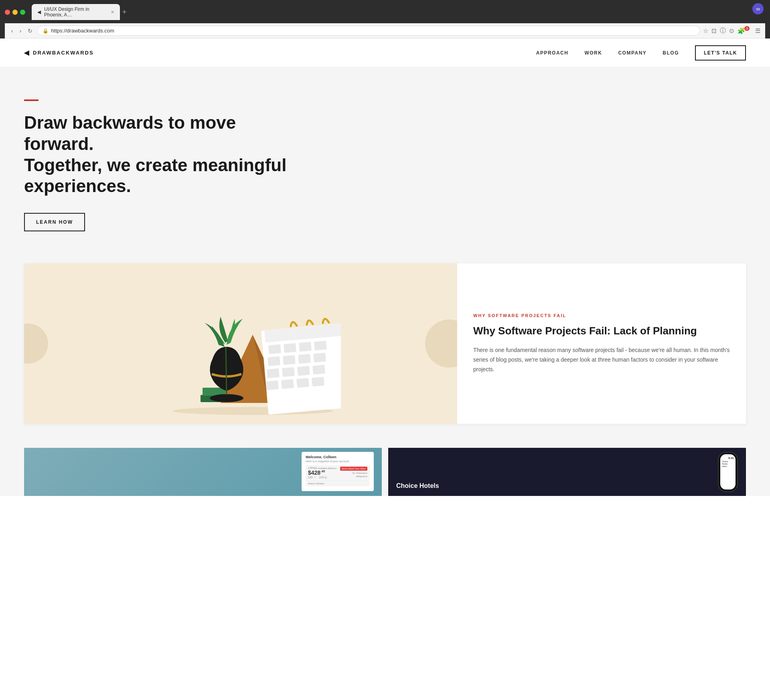 The image size is (770, 700). I want to click on back-button: ‹, so click(12, 31).